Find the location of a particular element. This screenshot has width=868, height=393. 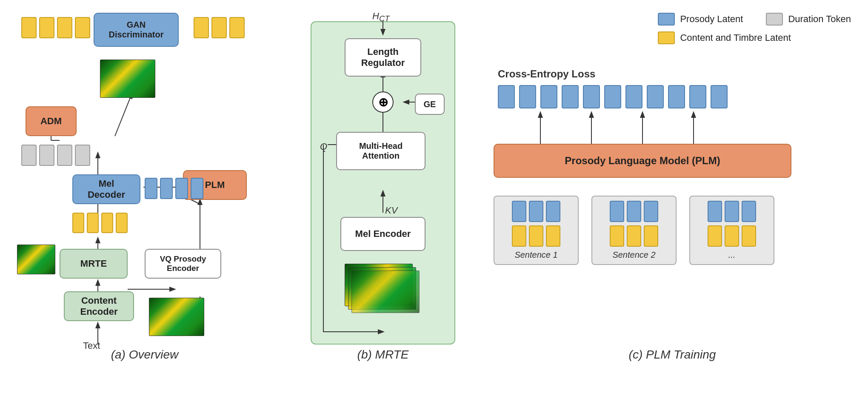

spectrogram-mrte is located at coordinates (383, 289).